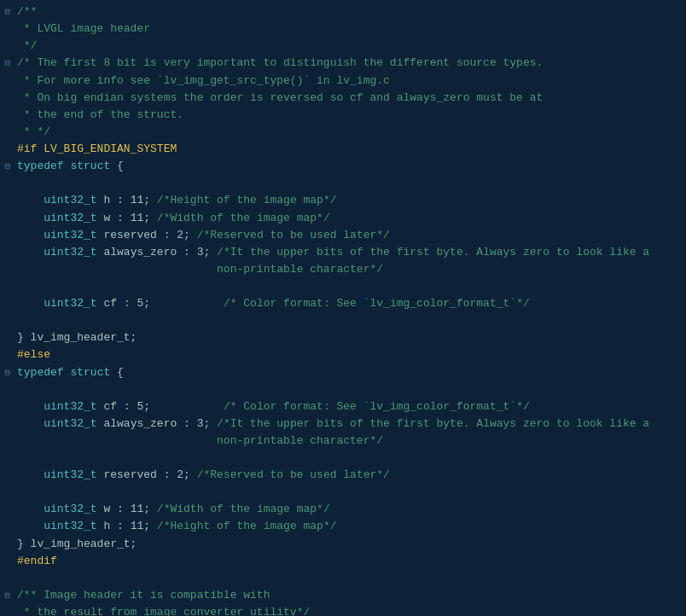 The image size is (686, 616). What do you see at coordinates (349, 596) in the screenshot?
I see `line-content: /** Image header it is compatible with` at bounding box center [349, 596].